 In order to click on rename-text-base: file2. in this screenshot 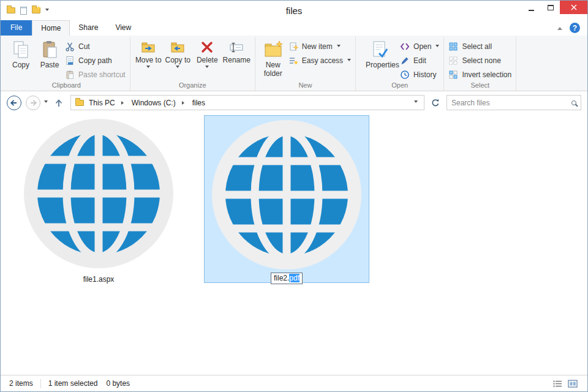, I will do `click(282, 278)`.